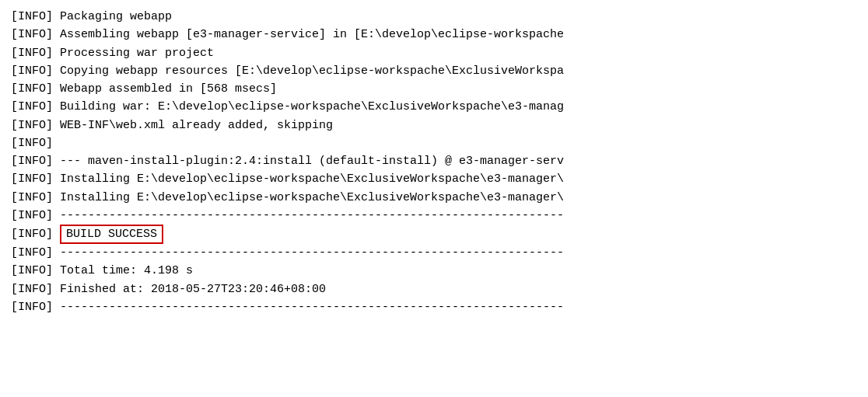  I want to click on log-line: [INFO] Total time: 4.198 s, so click(434, 270).